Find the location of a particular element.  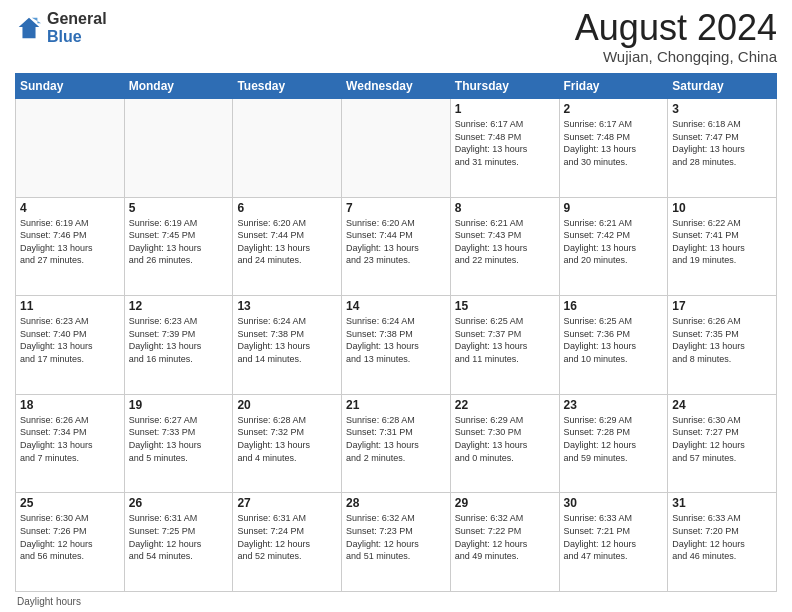

day-number: 3 is located at coordinates (722, 109).